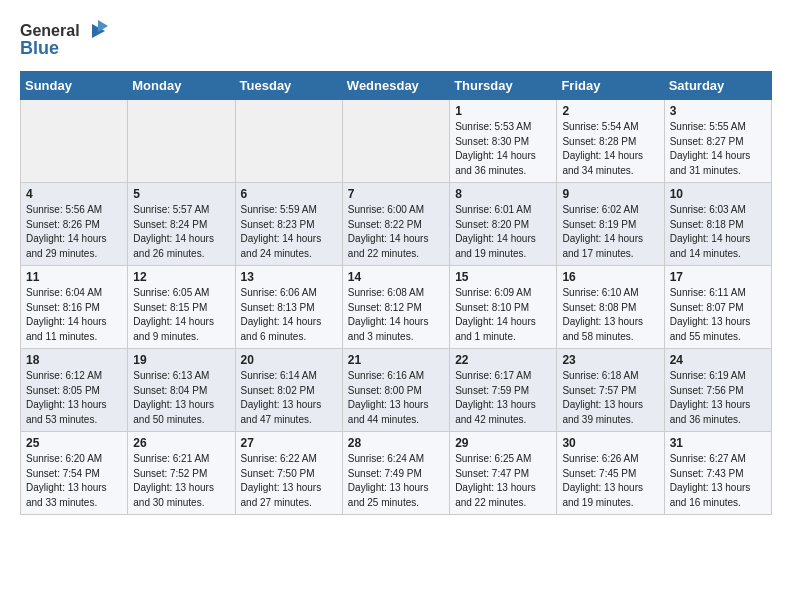 The image size is (792, 612). I want to click on weekday-header-row: SundayMondayTuesdayWednesdayThursdayFrid…, so click(396, 86).